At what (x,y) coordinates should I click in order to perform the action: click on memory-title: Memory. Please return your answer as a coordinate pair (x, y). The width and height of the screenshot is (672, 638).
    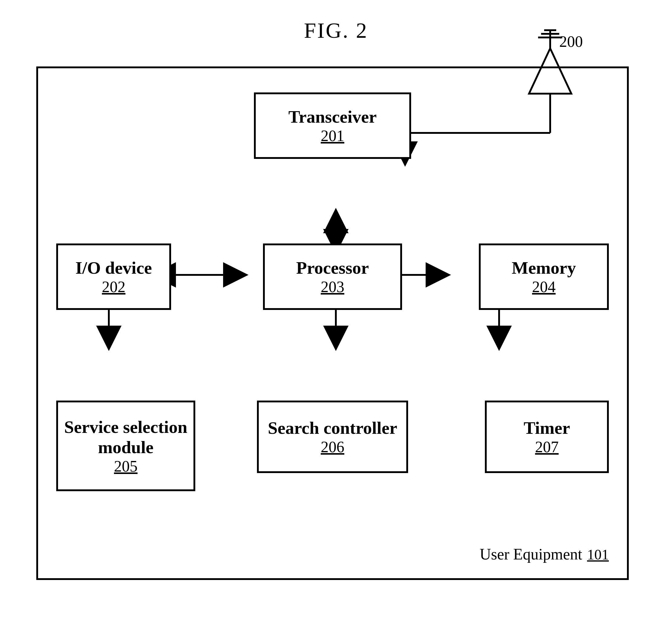
    Looking at the image, I should click on (544, 268).